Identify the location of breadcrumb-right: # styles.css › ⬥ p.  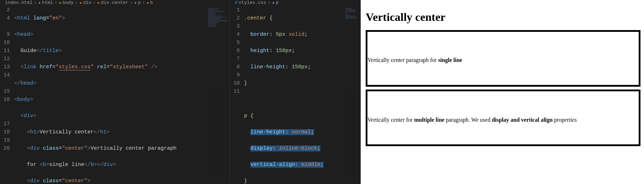
(295, 3).